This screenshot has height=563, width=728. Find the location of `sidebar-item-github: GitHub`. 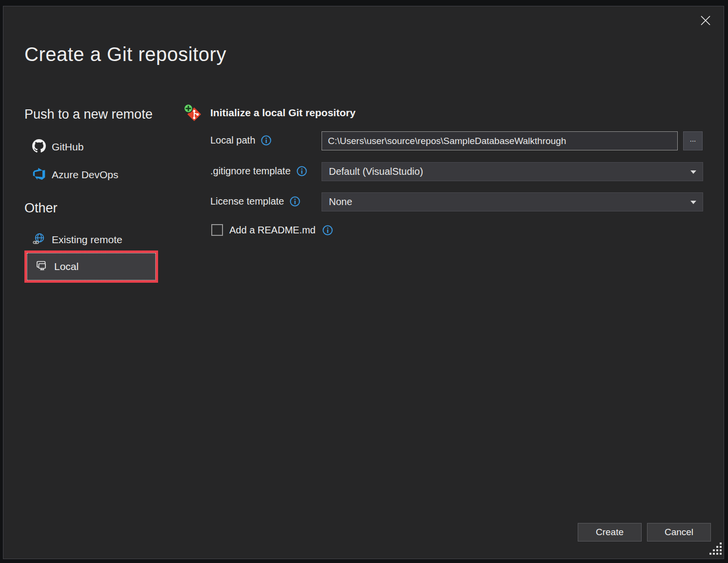

sidebar-item-github: GitHub is located at coordinates (92, 147).